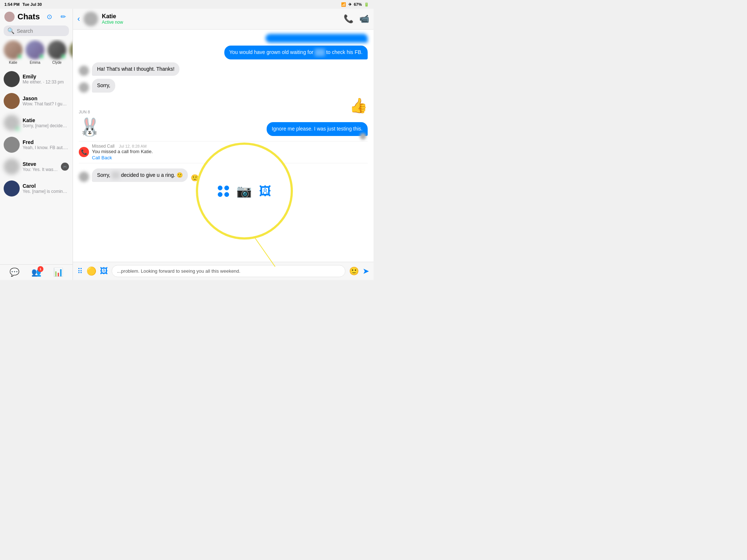 The width and height of the screenshot is (747, 560). What do you see at coordinates (35, 50) in the screenshot?
I see `story-avatar-emma` at bounding box center [35, 50].